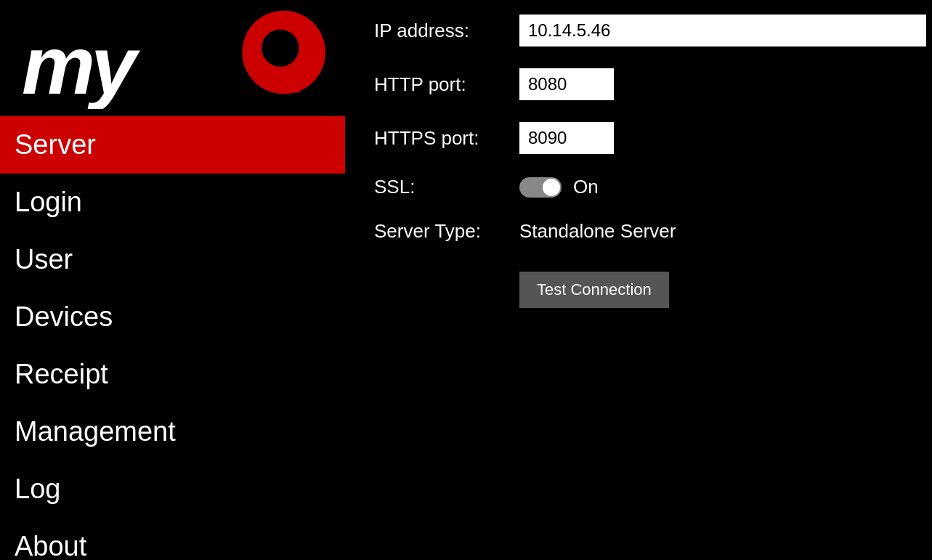 Image resolution: width=932 pixels, height=560 pixels. I want to click on https-port-label: HTTPS port:, so click(447, 138).